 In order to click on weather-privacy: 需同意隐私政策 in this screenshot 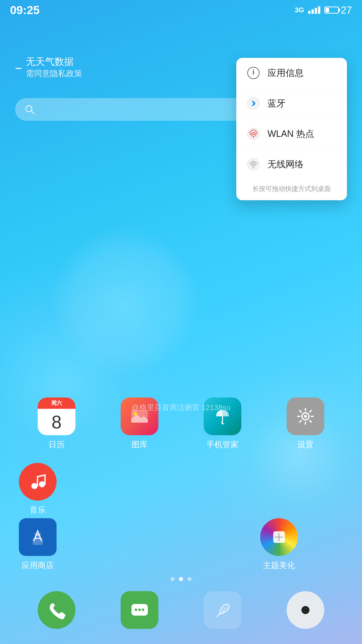, I will do `click(54, 74)`.